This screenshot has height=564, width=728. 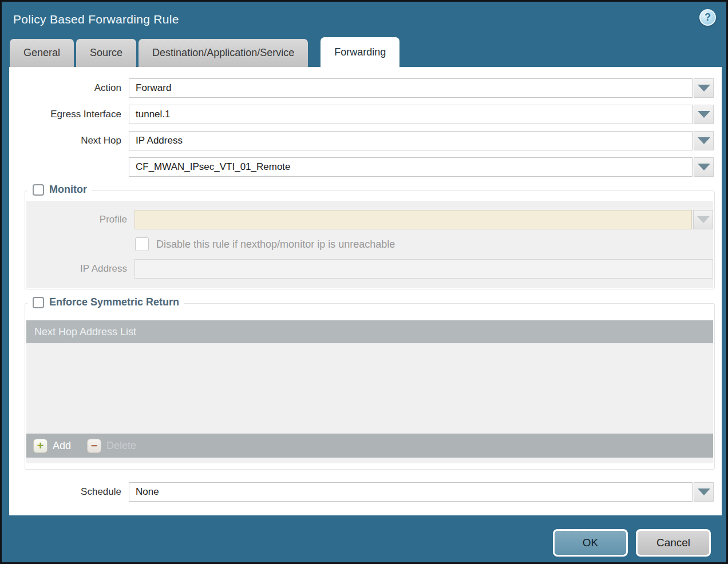 I want to click on profile-select, so click(x=413, y=220).